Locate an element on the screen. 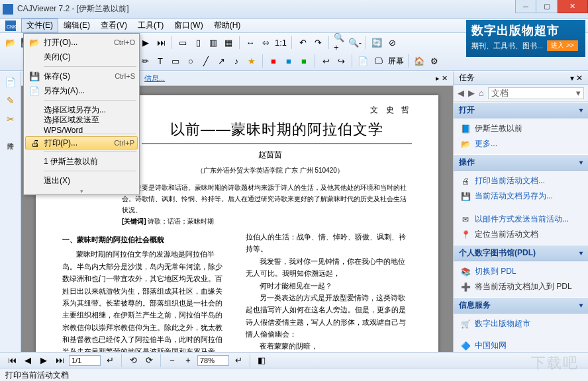 The height and width of the screenshot is (381, 588). window-title: CAJViewer 7.2 - [伊斯兰教以前] is located at coordinates (73, 9).